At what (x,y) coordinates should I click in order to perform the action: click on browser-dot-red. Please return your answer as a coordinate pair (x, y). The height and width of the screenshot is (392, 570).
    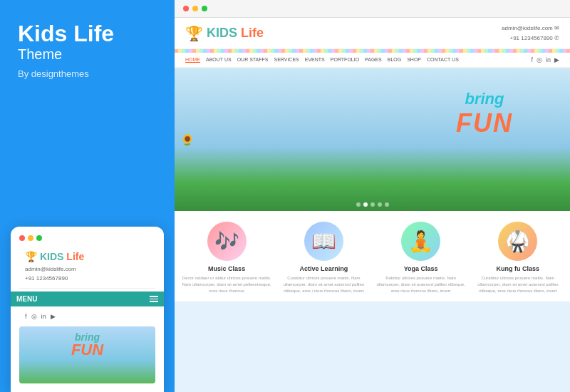
    Looking at the image, I should click on (186, 9).